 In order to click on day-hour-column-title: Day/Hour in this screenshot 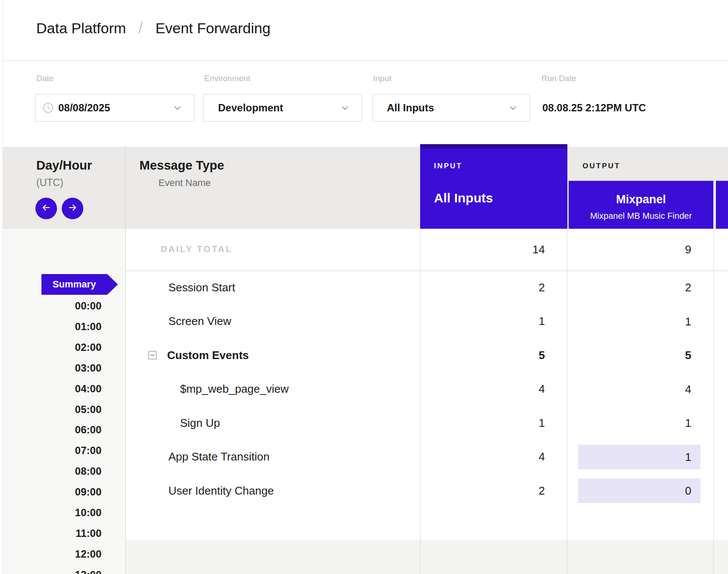, I will do `click(64, 166)`.